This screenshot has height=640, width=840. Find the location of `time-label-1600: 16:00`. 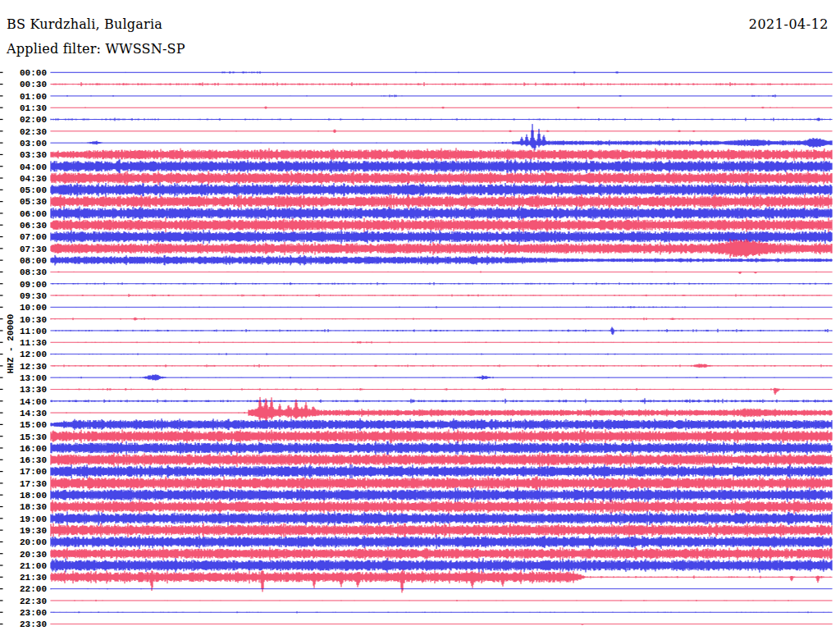

time-label-1600: 16:00 is located at coordinates (33, 449).